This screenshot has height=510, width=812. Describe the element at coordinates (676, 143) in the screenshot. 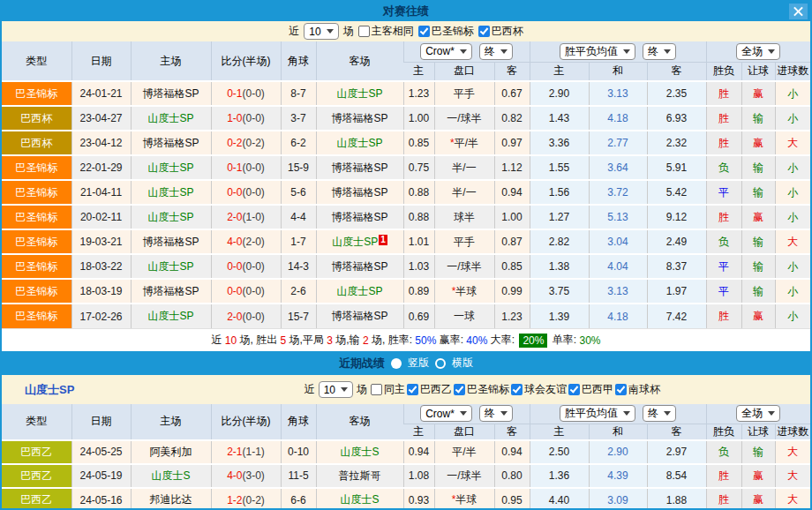

I see `avg-away: 2.32` at that location.